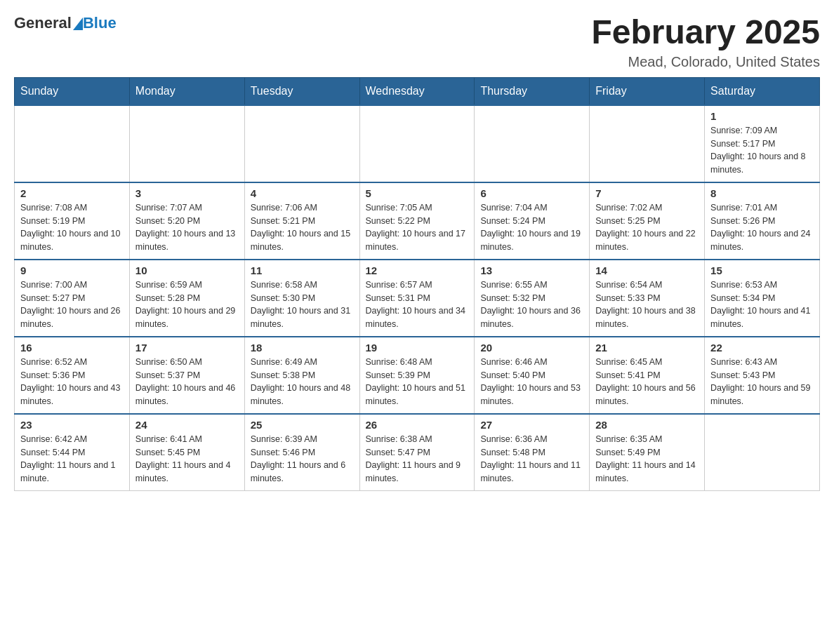 This screenshot has height=644, width=834. Describe the element at coordinates (532, 452) in the screenshot. I see `calendar-cell: 27Sunrise: 6:36 AMSunset: 5:48 PMDayligh…` at that location.